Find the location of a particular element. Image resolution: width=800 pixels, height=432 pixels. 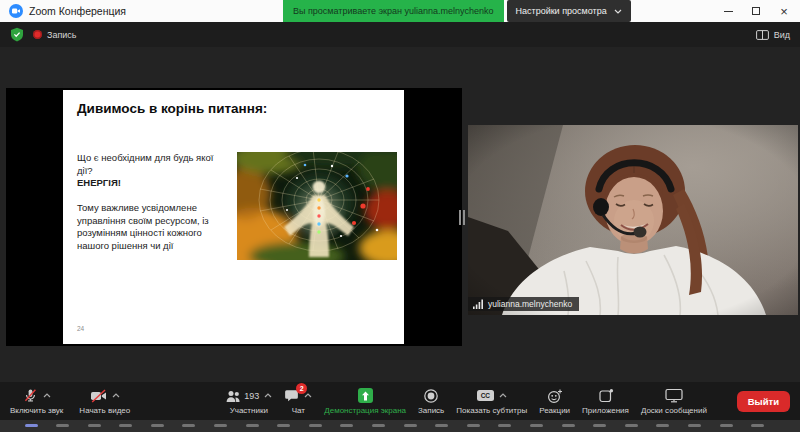

connection-signal-icon is located at coordinates (478, 304).